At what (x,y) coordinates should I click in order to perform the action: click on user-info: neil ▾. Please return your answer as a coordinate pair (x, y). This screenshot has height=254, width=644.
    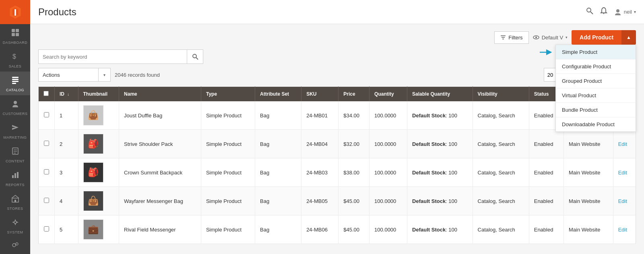
    Looking at the image, I should click on (625, 12).